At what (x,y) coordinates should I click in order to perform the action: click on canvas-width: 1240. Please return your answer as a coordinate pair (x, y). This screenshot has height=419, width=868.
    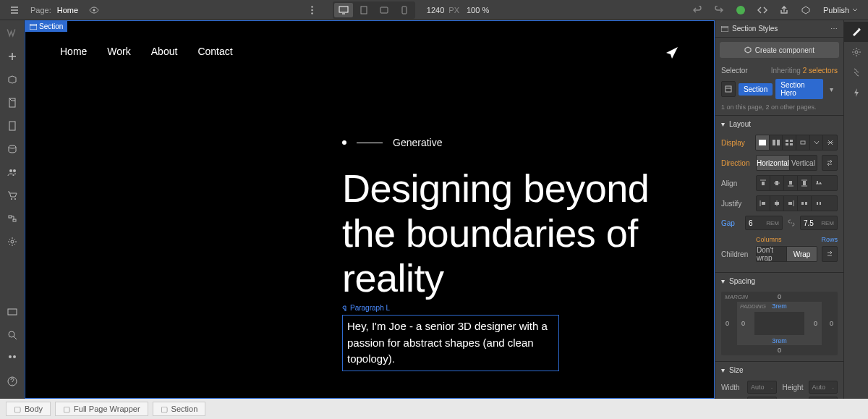
    Looking at the image, I should click on (435, 10).